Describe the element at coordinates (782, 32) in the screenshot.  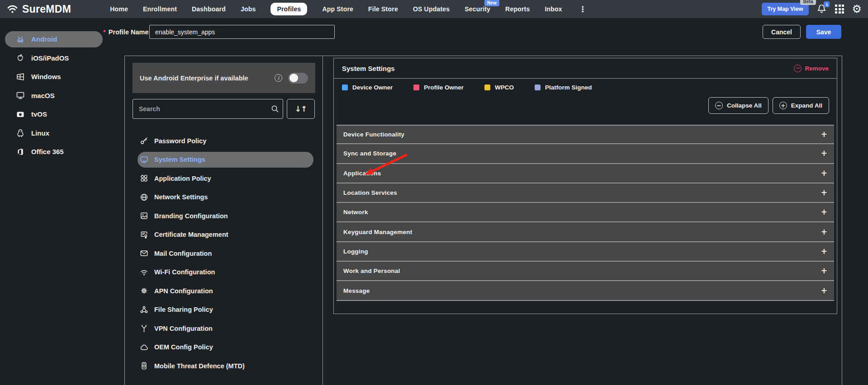
I see `cancel-button: Cancel` at that location.